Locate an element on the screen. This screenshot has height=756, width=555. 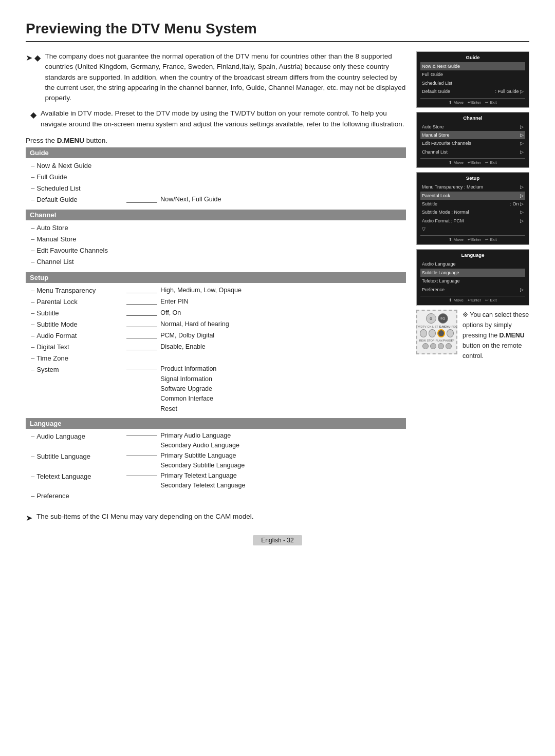
lang-item-subtitle-note: Primary Subtitle LanguageSecondary Subti… is located at coordinates (202, 461).